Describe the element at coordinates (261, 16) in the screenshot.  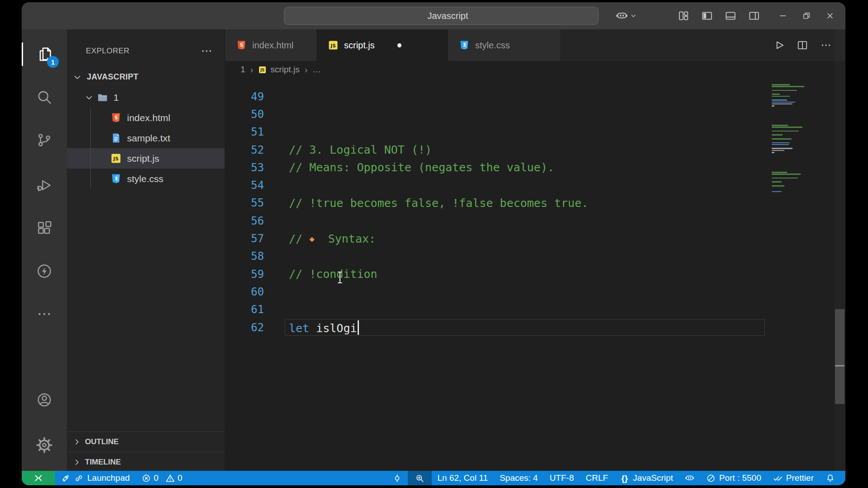
I see `forward-arrow-icon` at that location.